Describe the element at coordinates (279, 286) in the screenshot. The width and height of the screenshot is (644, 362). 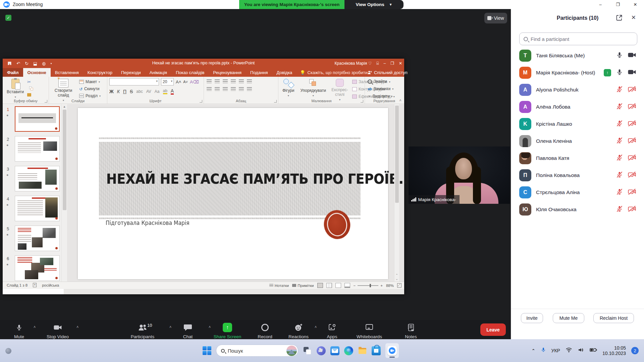
I see `notes-toggle: Нотатки` at that location.